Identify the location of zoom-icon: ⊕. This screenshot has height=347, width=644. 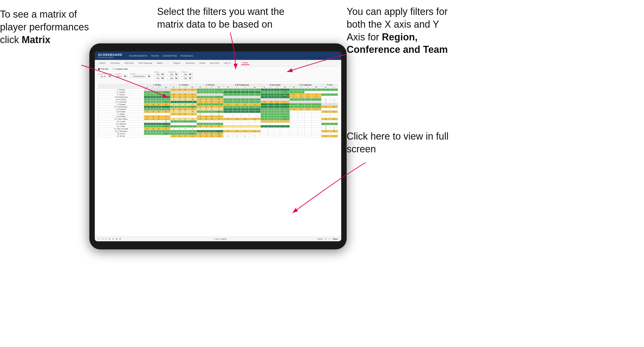
(109, 239).